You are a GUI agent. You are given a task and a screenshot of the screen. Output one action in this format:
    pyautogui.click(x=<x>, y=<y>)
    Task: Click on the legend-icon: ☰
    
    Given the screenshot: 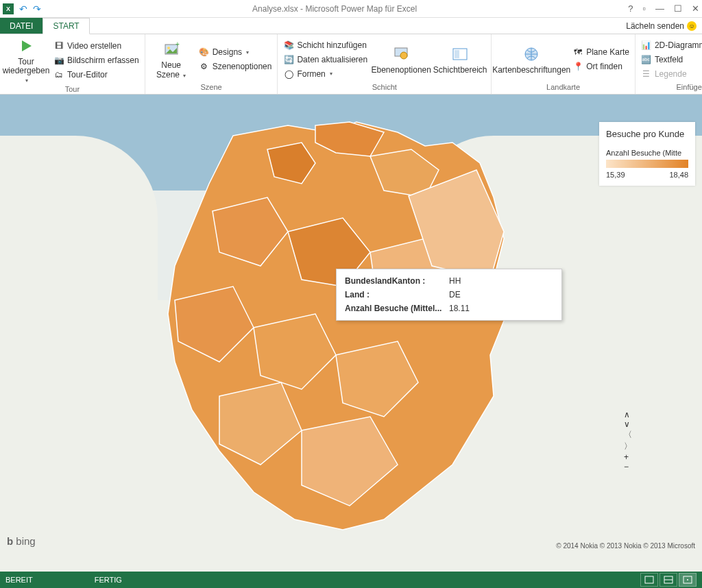 What is the action you would take?
    pyautogui.click(x=646, y=74)
    